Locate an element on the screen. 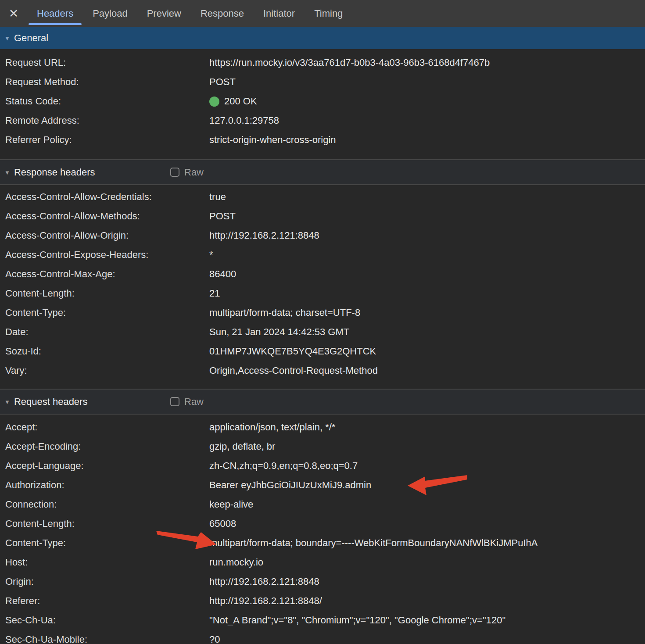  header-row: Sec-Ch-Ua-Mobile:?0 is located at coordinates (322, 637).